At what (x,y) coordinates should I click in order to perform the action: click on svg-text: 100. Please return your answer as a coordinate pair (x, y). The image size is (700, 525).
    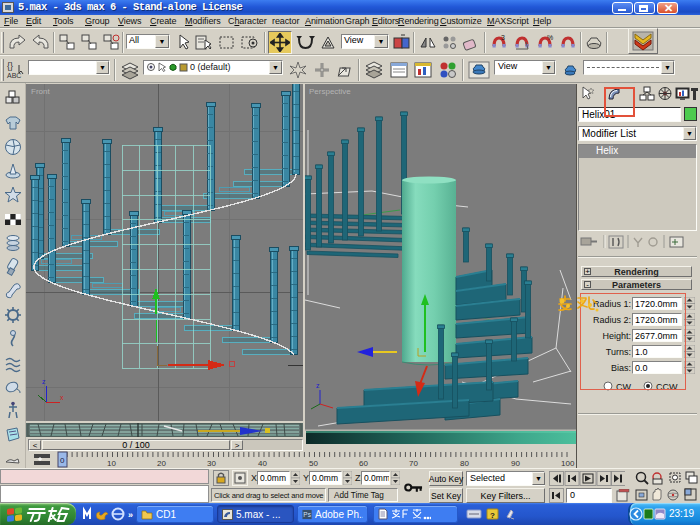
    Looking at the image, I should click on (568, 464).